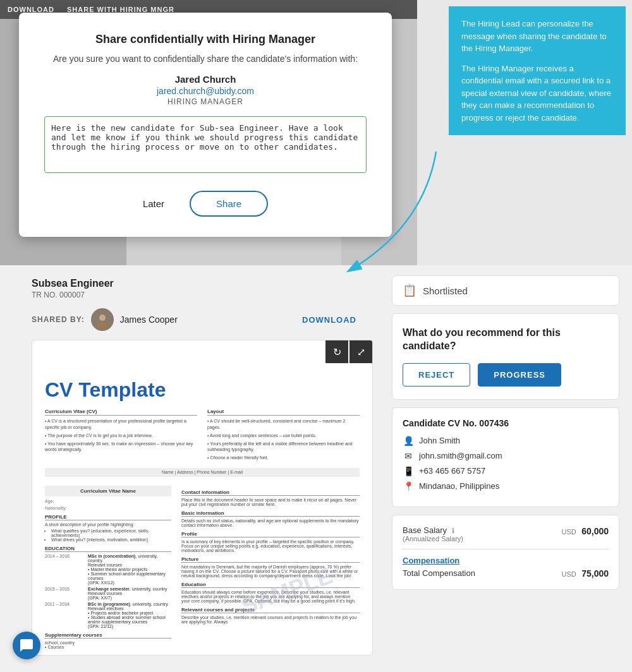 The height and width of the screenshot is (672, 632). What do you see at coordinates (108, 635) in the screenshot?
I see `cv-supplementary-title: Supplementary courses` at bounding box center [108, 635].